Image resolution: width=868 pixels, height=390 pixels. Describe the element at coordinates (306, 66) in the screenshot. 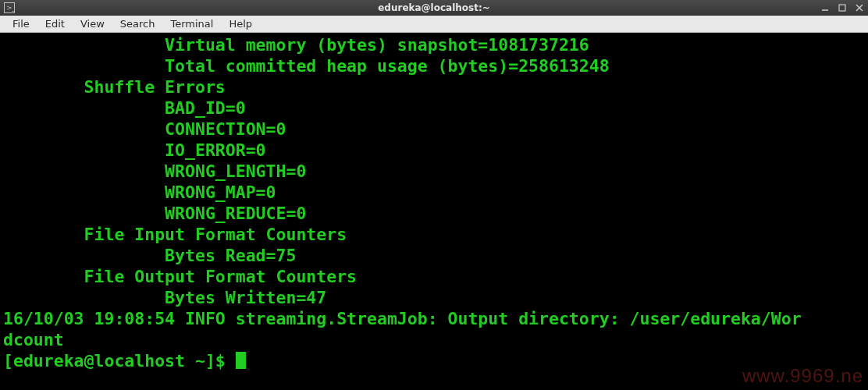

I see `output-line: Total committed heap usage (bytes)=25861…` at that location.